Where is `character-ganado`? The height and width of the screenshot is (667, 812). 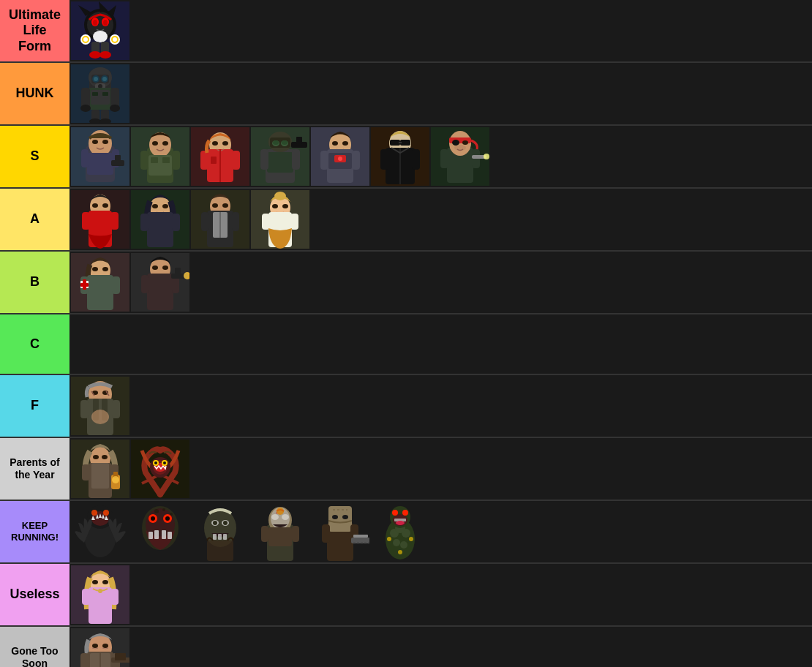 character-ganado is located at coordinates (280, 532).